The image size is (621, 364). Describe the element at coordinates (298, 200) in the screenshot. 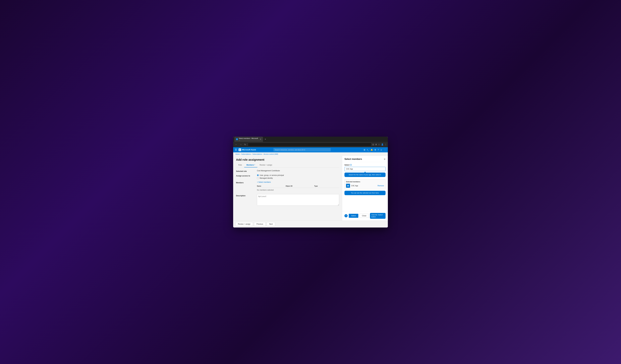

I see `description-value` at that location.